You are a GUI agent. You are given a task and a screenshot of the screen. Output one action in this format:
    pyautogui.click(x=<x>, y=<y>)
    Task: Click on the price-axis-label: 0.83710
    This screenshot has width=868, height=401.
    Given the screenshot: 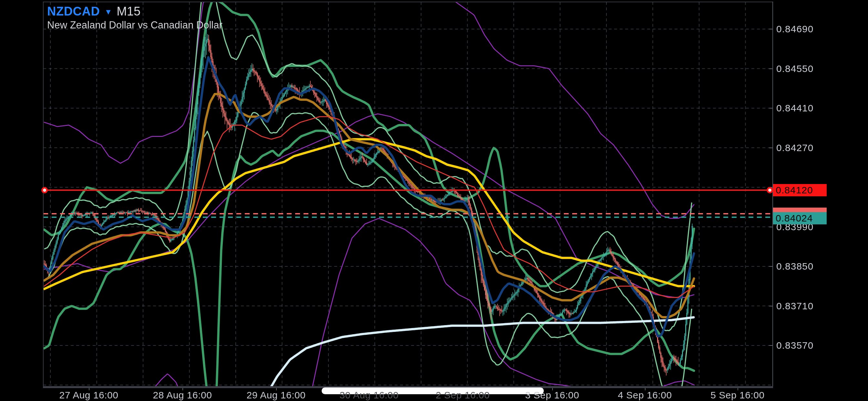 What is the action you would take?
    pyautogui.click(x=795, y=306)
    